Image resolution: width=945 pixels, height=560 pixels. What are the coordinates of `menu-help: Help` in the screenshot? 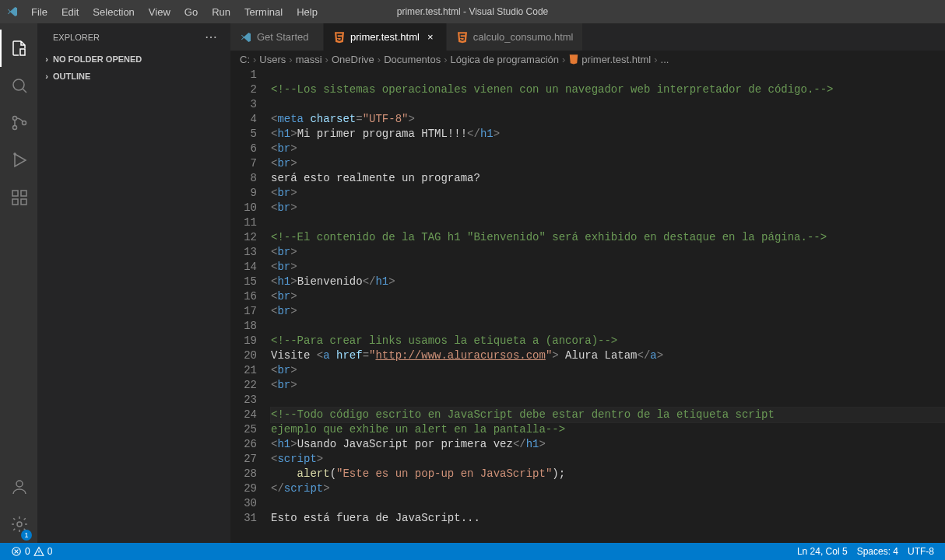 It's located at (307, 12).